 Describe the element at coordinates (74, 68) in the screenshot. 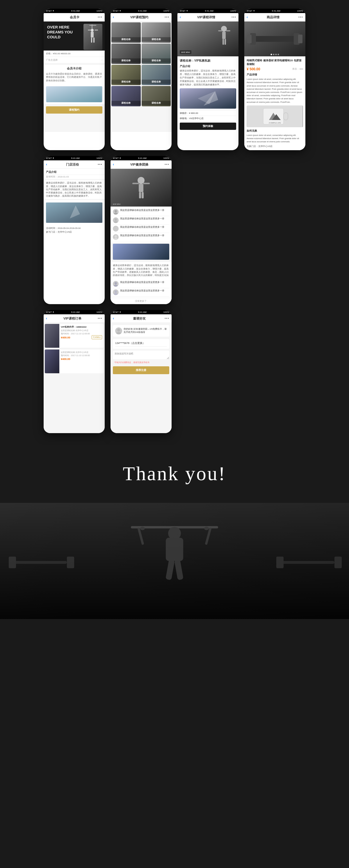

I see `intro-title: 会员卡介绍` at that location.